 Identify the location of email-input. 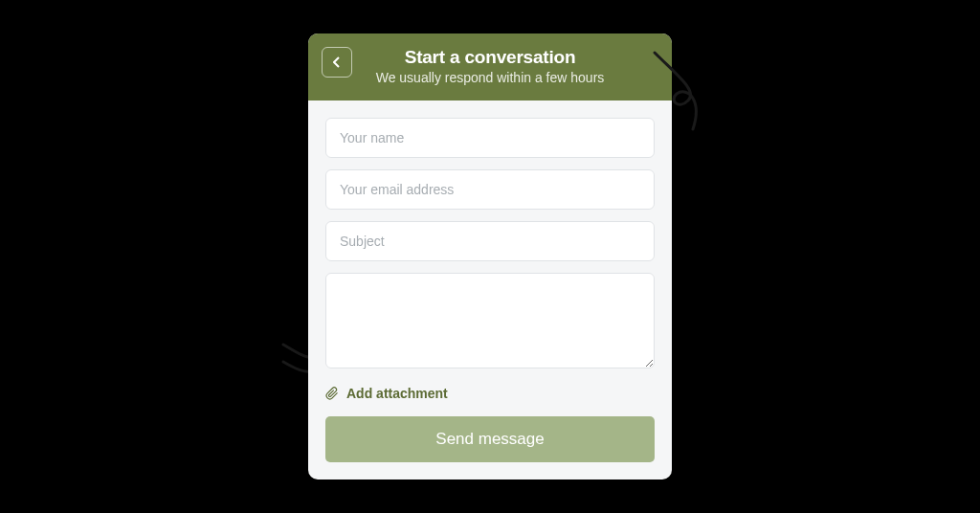
(490, 190).